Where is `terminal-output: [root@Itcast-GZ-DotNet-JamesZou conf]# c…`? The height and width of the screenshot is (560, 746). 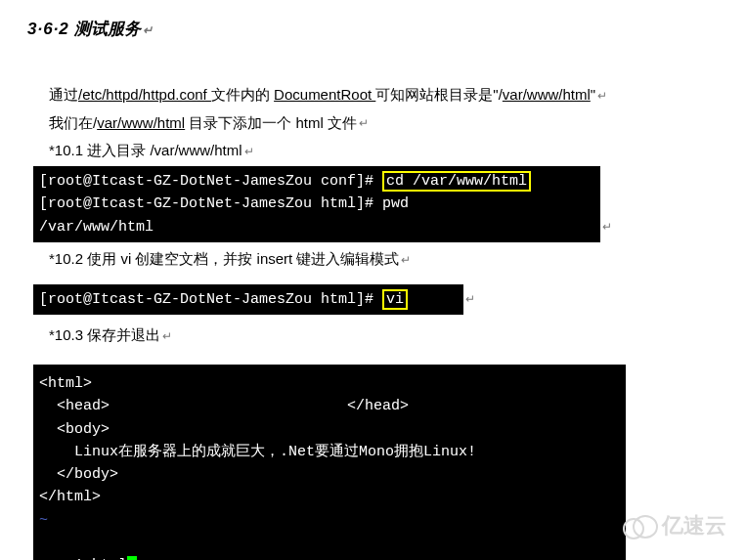
terminal-output: [root@Itcast-GZ-DotNet-JamesZou conf]# c… is located at coordinates (317, 204).